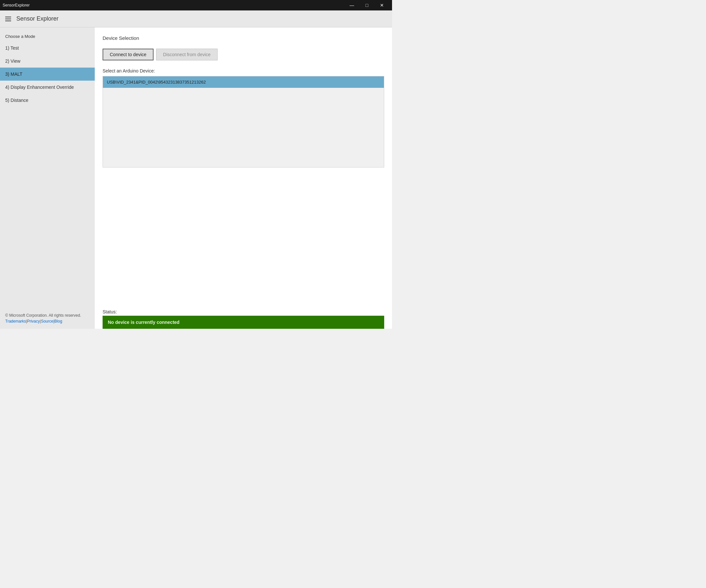 The width and height of the screenshot is (706, 588). What do you see at coordinates (243, 82) in the screenshot?
I see `device-list-item: USB\VID_2341&PID_0042\954323138373512132…` at bounding box center [243, 82].